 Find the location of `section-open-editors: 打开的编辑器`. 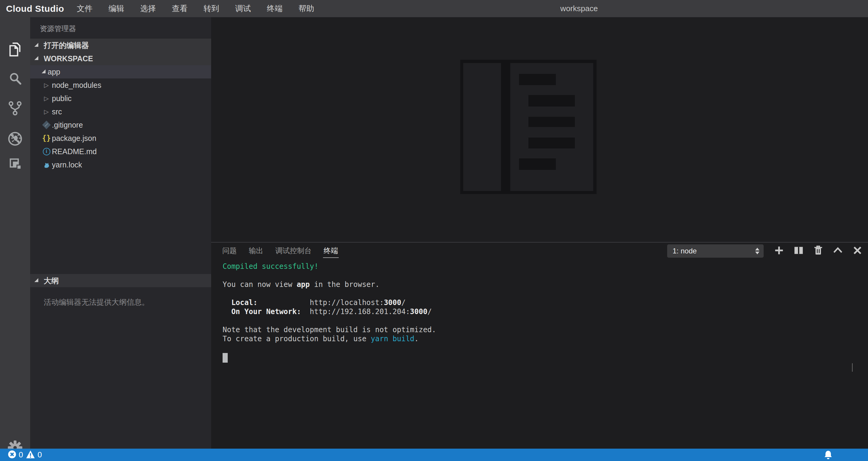

section-open-editors: 打开的编辑器 is located at coordinates (121, 45).